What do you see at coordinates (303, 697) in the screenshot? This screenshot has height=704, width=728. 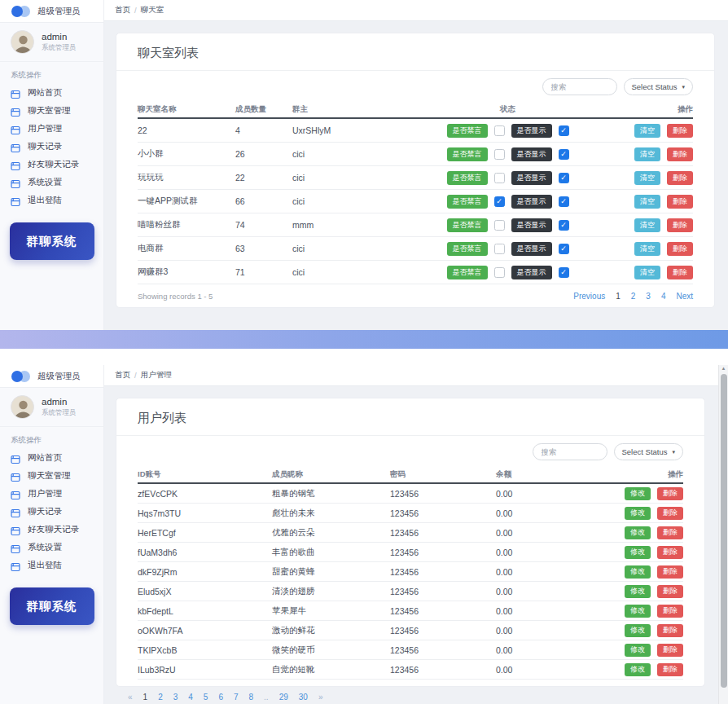 I see `page-item-30: 30` at bounding box center [303, 697].